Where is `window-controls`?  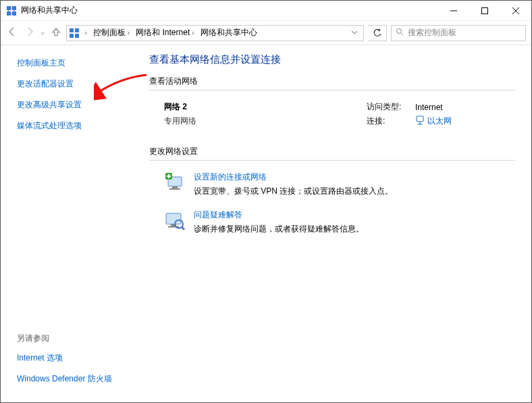 window-controls is located at coordinates (485, 11).